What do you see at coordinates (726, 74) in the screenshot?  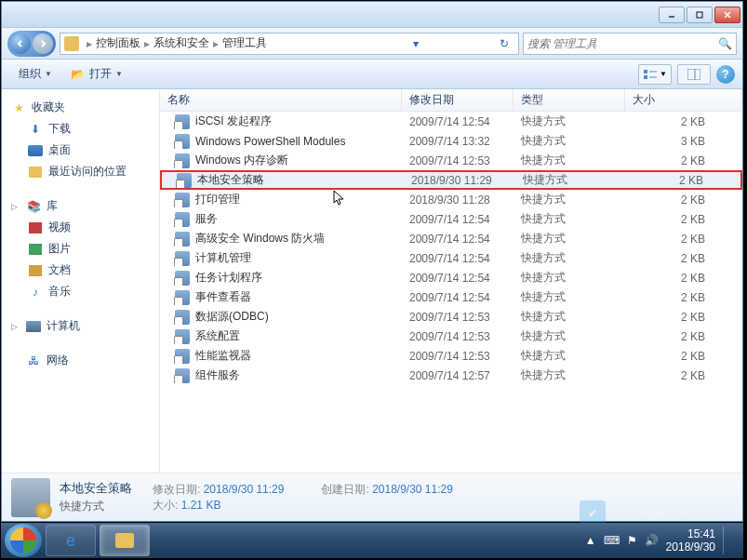 I see `help-button: ?` at bounding box center [726, 74].